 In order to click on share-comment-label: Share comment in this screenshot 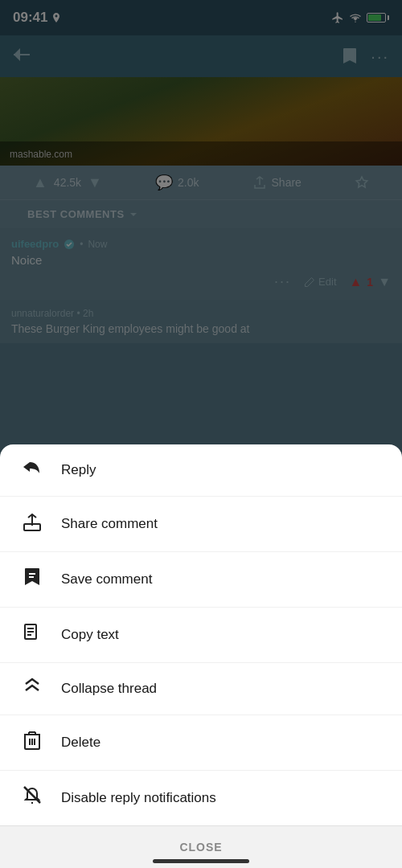, I will do `click(109, 524)`.